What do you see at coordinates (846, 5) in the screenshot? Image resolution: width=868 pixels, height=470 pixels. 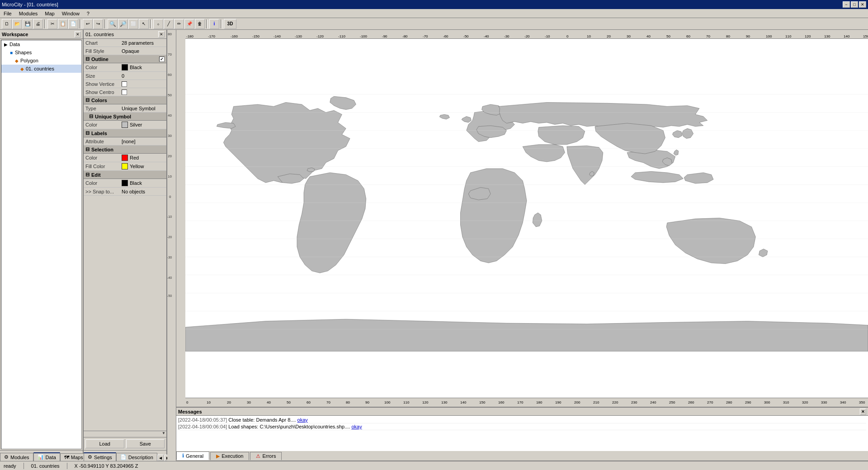 I see `minimize-button: −` at bounding box center [846, 5].